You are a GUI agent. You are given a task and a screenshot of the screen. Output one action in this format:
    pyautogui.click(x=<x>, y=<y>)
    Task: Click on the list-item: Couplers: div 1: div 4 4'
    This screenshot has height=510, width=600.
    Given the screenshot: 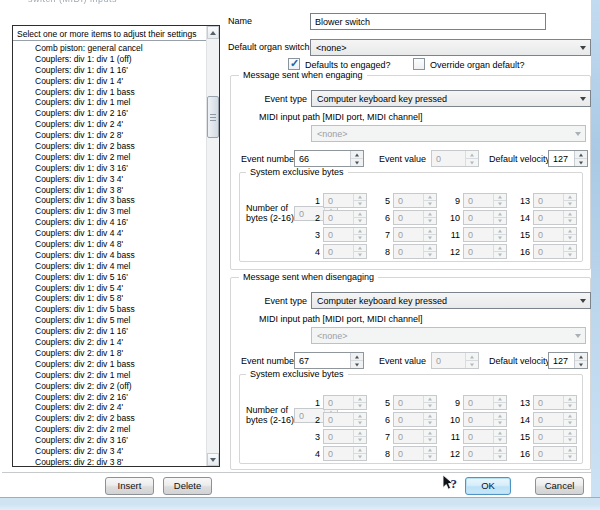 What is the action you would take?
    pyautogui.click(x=110, y=234)
    